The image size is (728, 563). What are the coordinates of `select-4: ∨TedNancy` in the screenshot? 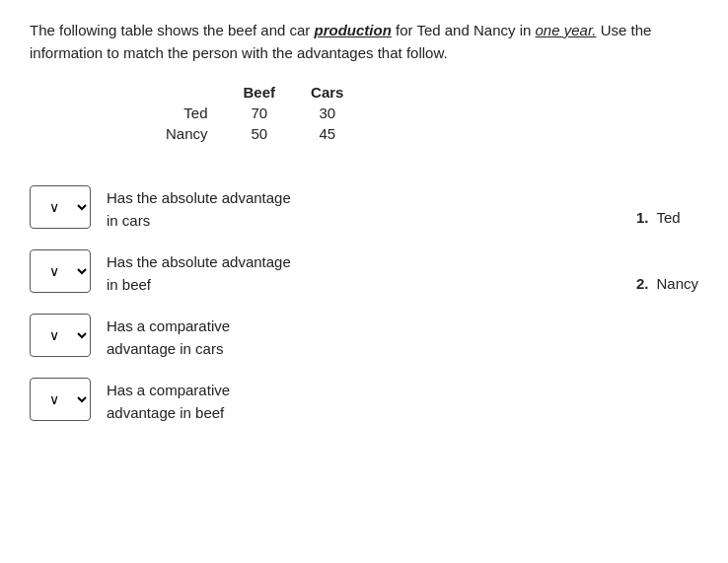 It's located at (60, 399).